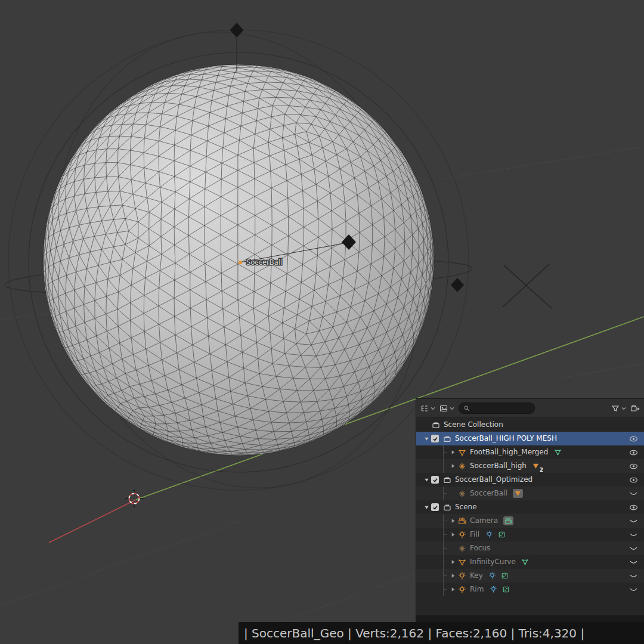 The width and height of the screenshot is (644, 644). What do you see at coordinates (499, 466) in the screenshot?
I see `object-name: SoccerBall_high` at bounding box center [499, 466].